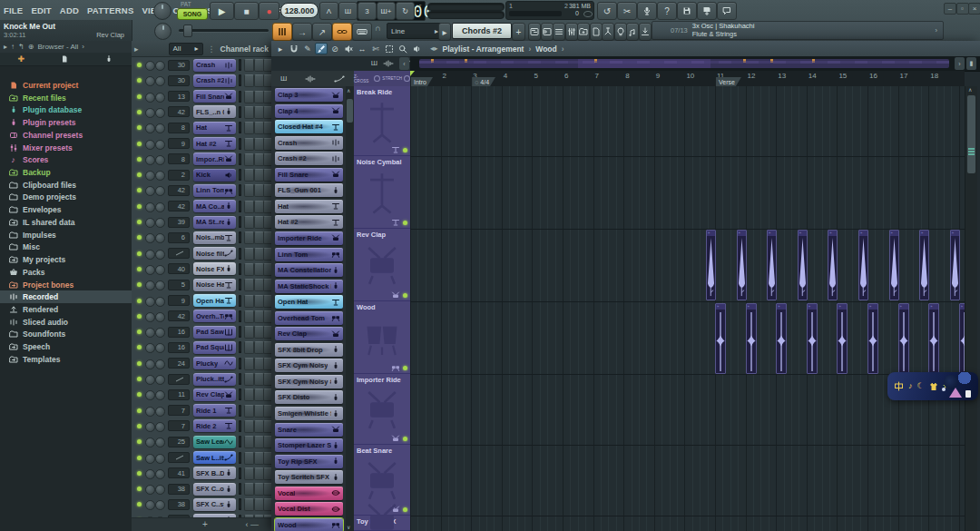  I want to click on playlist-menu-icon: ▸, so click(280, 49).